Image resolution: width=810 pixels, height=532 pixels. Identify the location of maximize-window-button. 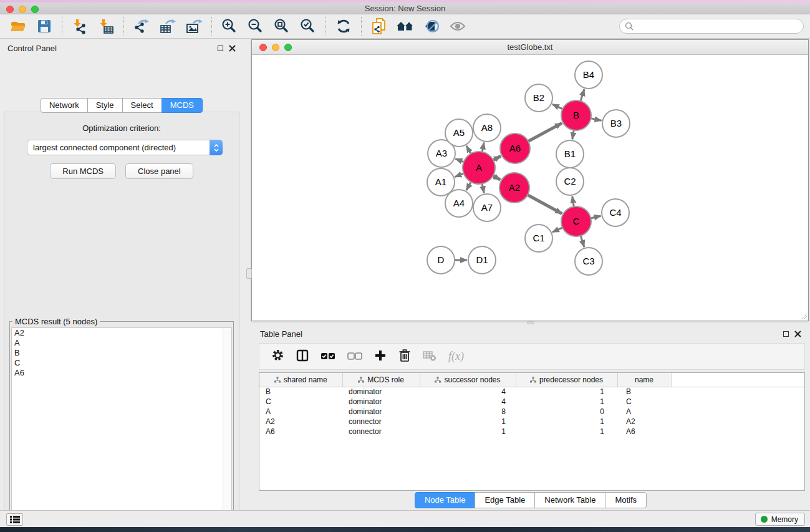
(35, 9).